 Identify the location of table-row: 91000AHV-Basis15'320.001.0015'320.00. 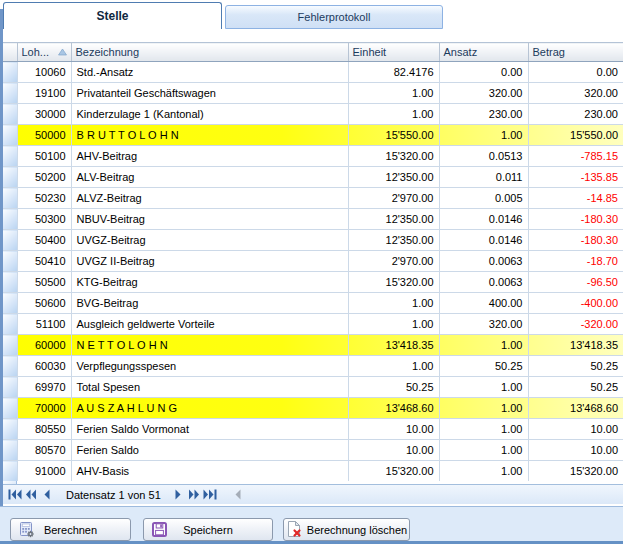
(313, 472).